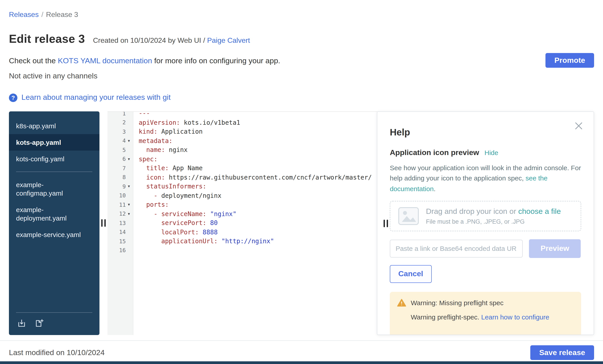 The width and height of the screenshot is (603, 364). I want to click on file-list: k8s-app.yaml kots-app.yaml kots-config.y…, so click(54, 212).